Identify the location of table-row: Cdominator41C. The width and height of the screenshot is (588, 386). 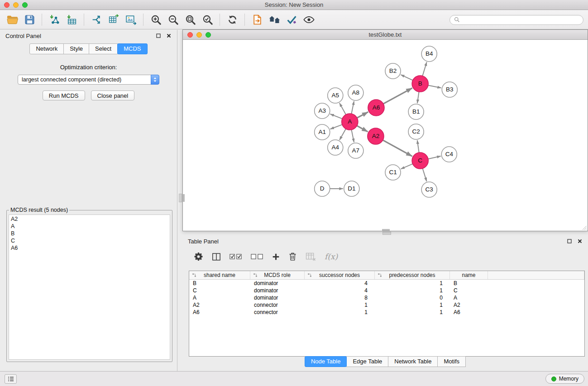
(387, 291).